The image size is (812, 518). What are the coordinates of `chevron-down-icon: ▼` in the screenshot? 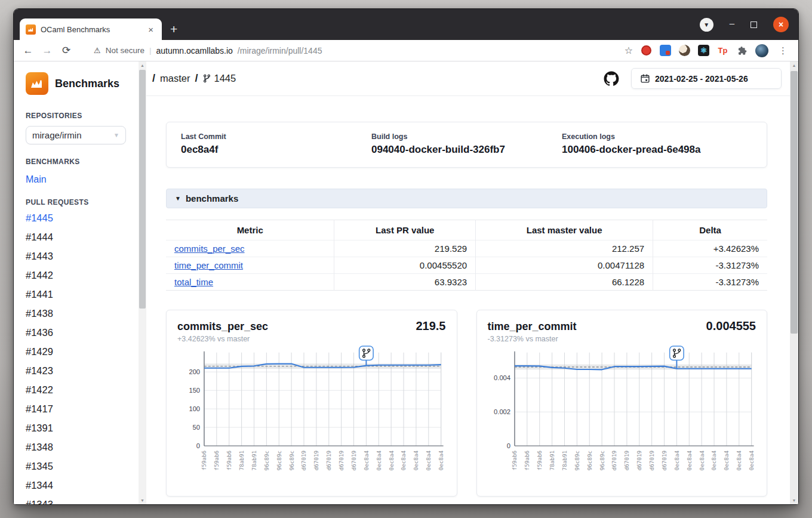 It's located at (116, 135).